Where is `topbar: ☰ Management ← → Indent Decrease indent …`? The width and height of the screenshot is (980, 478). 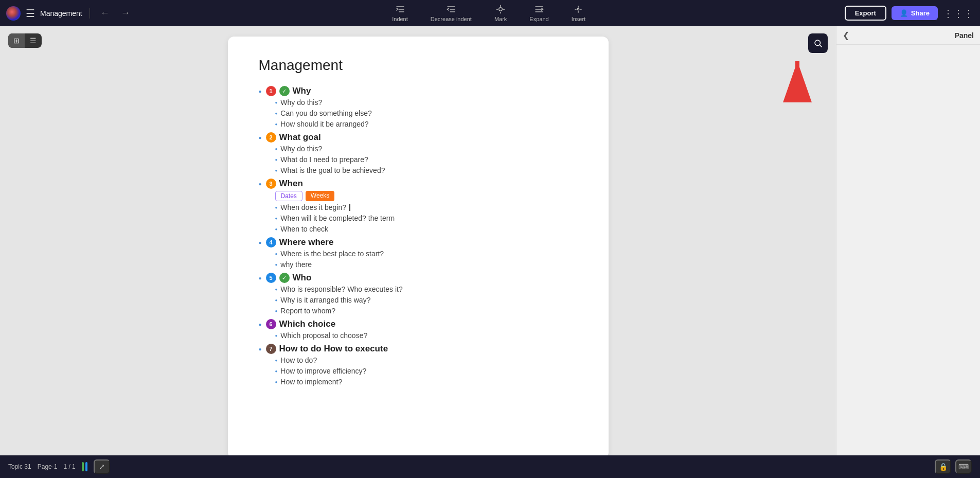 topbar: ☰ Management ← → Indent Decrease indent … is located at coordinates (490, 13).